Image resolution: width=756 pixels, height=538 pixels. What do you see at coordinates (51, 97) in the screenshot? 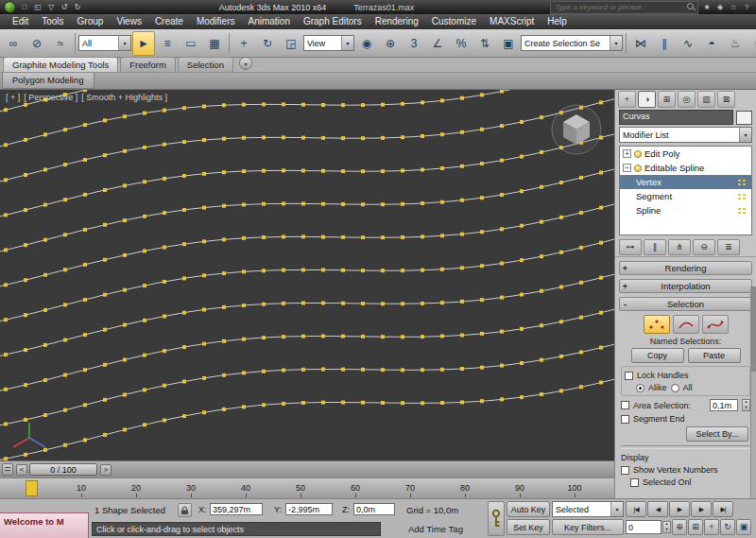
I see `viewport-menu-view: [ Perspective ]` at bounding box center [51, 97].